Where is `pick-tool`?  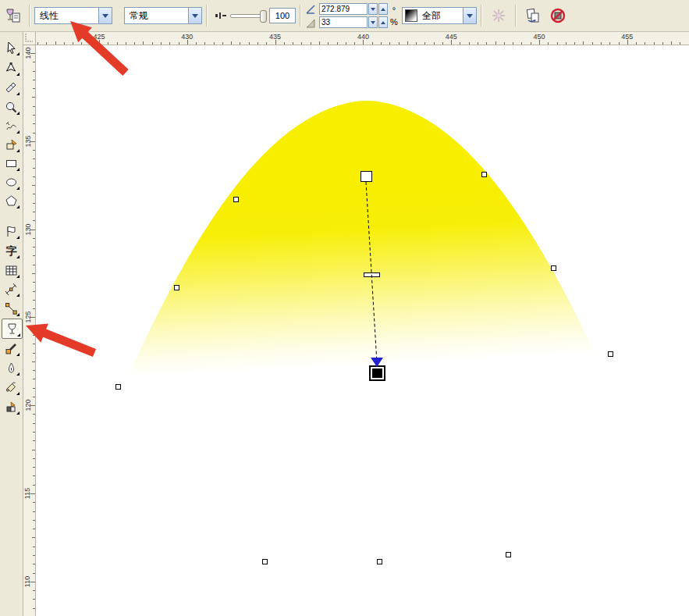 pick-tool is located at coordinates (11, 48).